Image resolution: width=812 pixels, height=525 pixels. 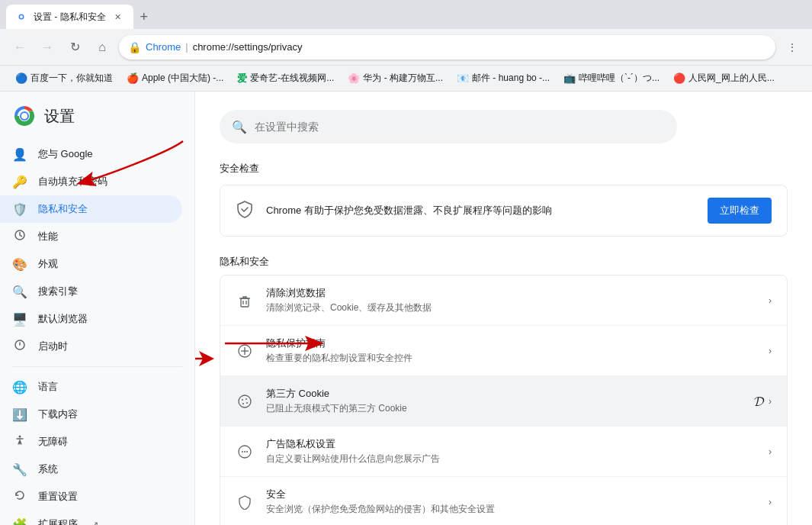 I want to click on privacy-item-guide: 隐私保护指南 检查重要的隐私控制设置和安全控件 ›, so click(x=503, y=351).